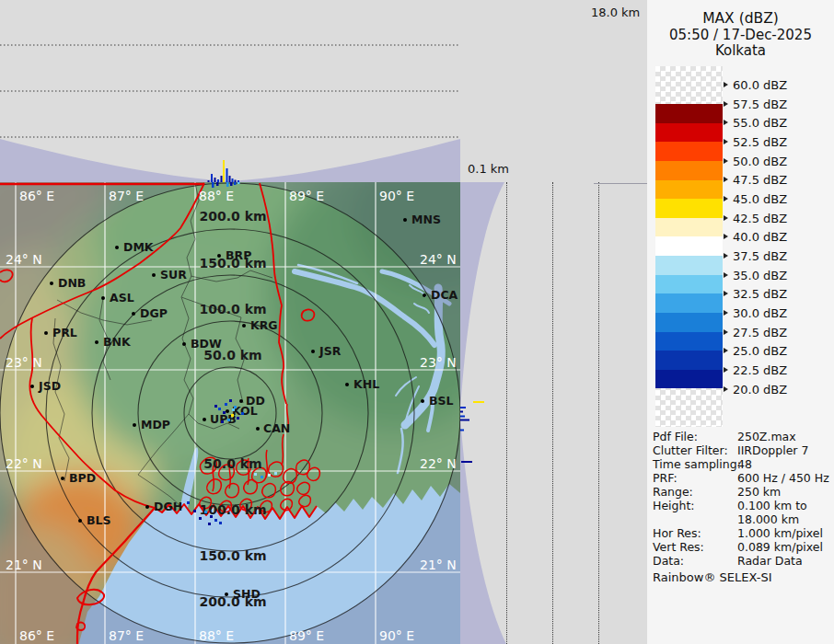  I want to click on right-panel-echo-dashes, so click(472, 432).